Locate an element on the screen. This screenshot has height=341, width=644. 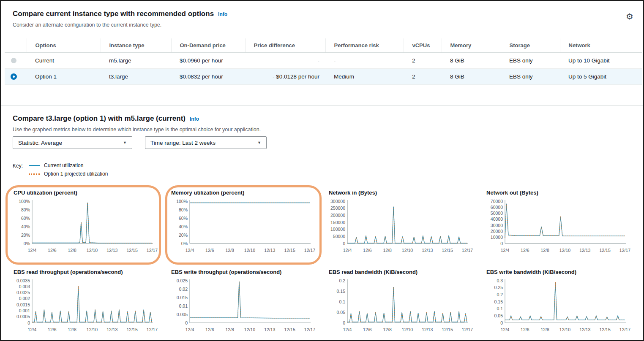
time-range-dropdown: Time range: Last 2 weeks ▼ is located at coordinates (206, 143).